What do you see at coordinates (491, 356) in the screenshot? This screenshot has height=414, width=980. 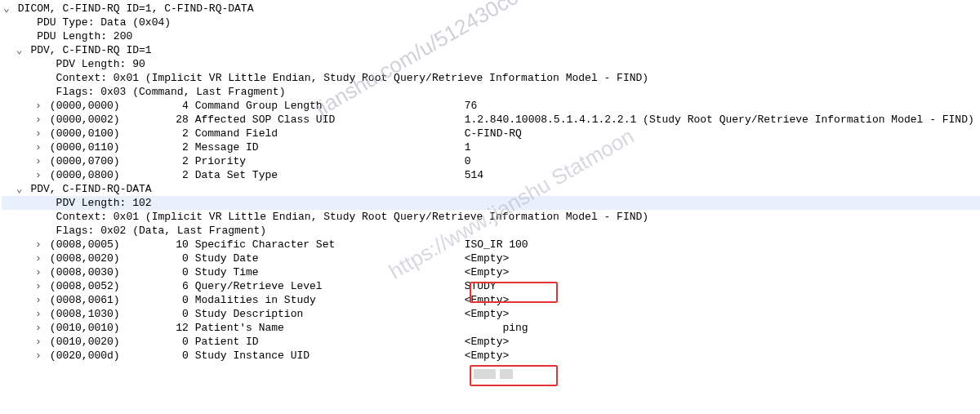 I see `element-row: (0020,000d)0 Study Instance UID<Empty>` at bounding box center [491, 356].